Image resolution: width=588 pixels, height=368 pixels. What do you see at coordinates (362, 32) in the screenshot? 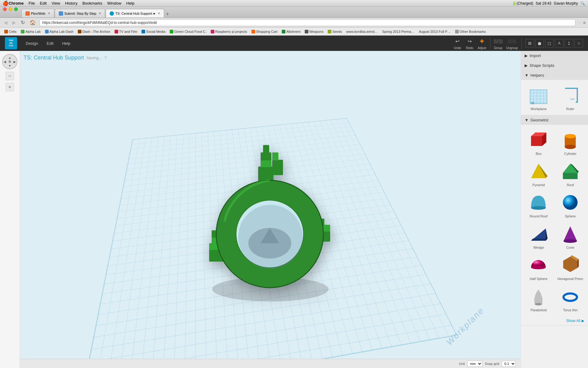
I see `bookmark-bordbia: www.bordbia.ie/ind…` at bounding box center [362, 32].